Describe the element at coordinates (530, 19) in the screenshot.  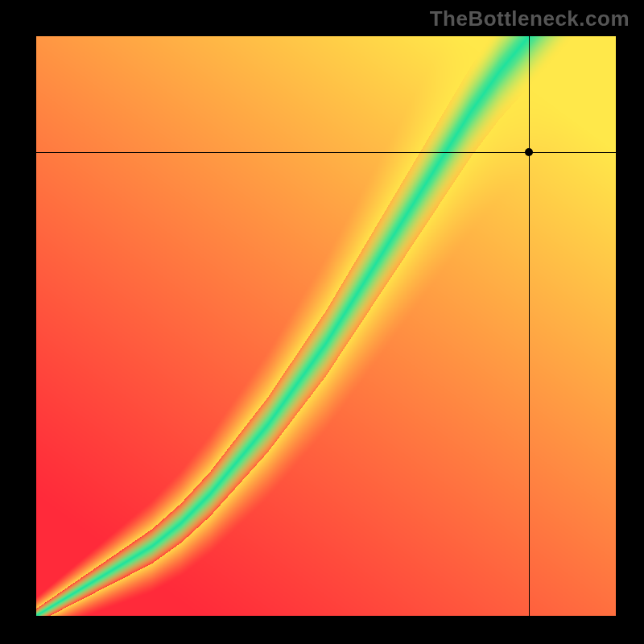
I see `watermark-text: TheBottleneck.com` at that location.